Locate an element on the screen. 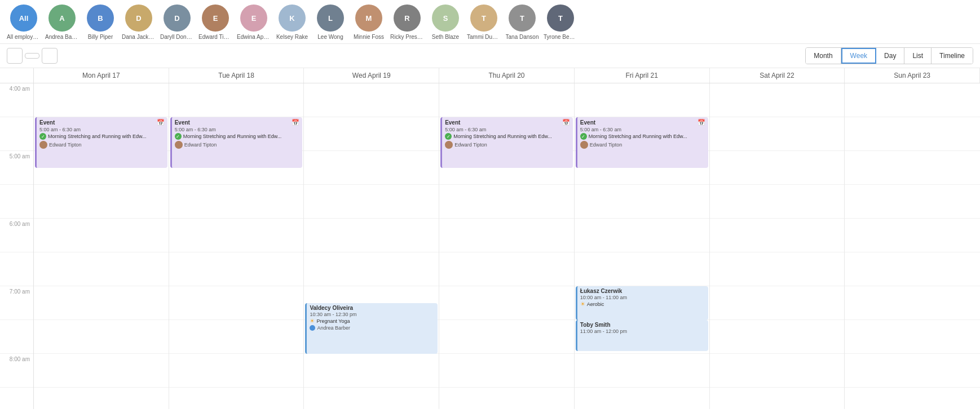 The width and height of the screenshot is (980, 413). event-thu-morning: Event 📅 5:00 am - 6:30 am ✓ Morning Stre… is located at coordinates (506, 143).